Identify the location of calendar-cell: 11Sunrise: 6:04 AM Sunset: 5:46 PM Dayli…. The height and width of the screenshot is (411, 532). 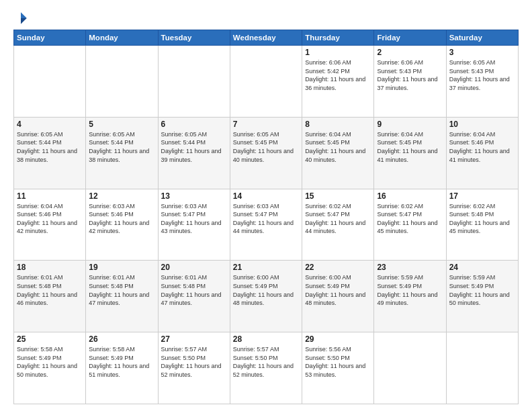
(50, 224).